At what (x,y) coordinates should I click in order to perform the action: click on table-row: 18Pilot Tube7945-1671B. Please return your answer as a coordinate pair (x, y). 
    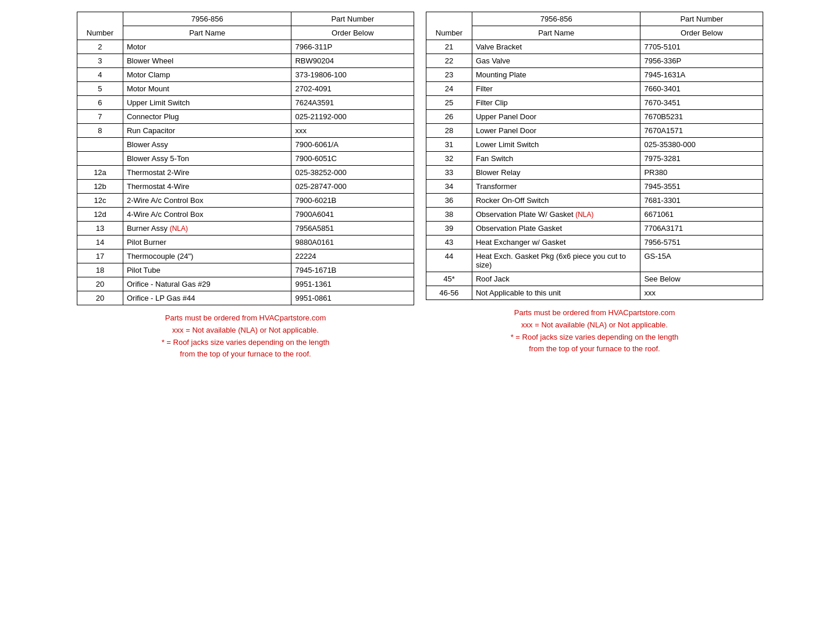
    Looking at the image, I should click on (245, 270).